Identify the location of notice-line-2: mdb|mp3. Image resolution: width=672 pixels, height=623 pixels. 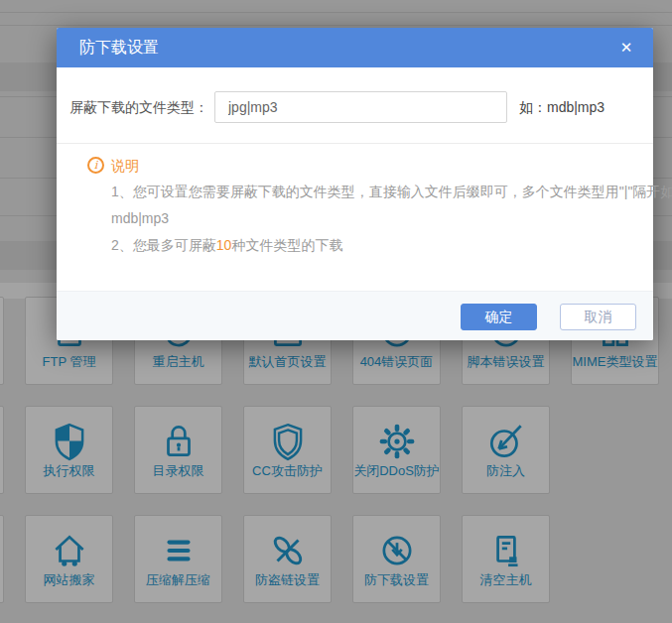
(140, 218).